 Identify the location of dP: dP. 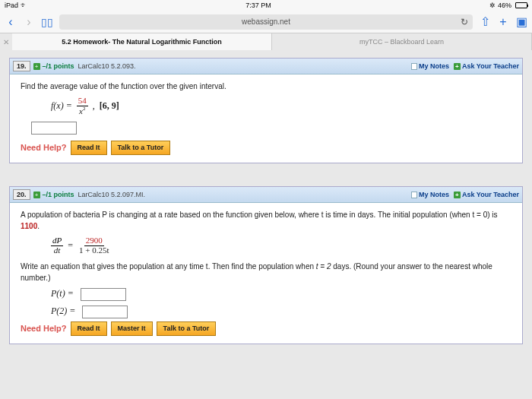
(57, 242).